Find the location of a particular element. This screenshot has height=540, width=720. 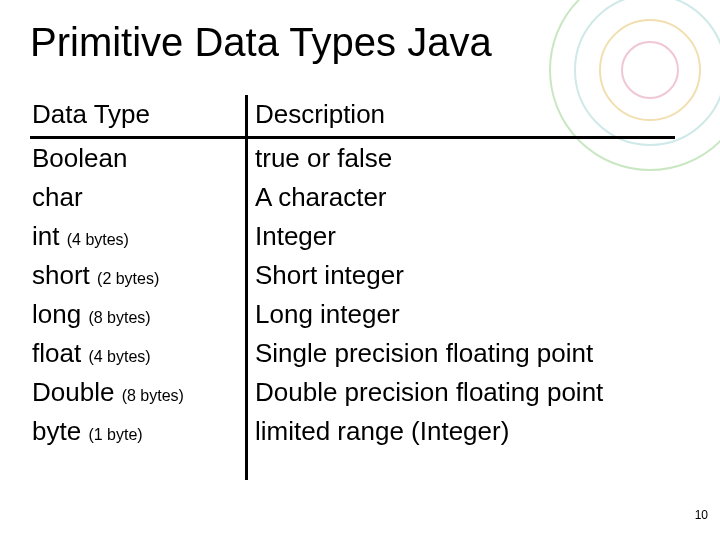

table-row: Boolean true or false is located at coordinates (352, 158).